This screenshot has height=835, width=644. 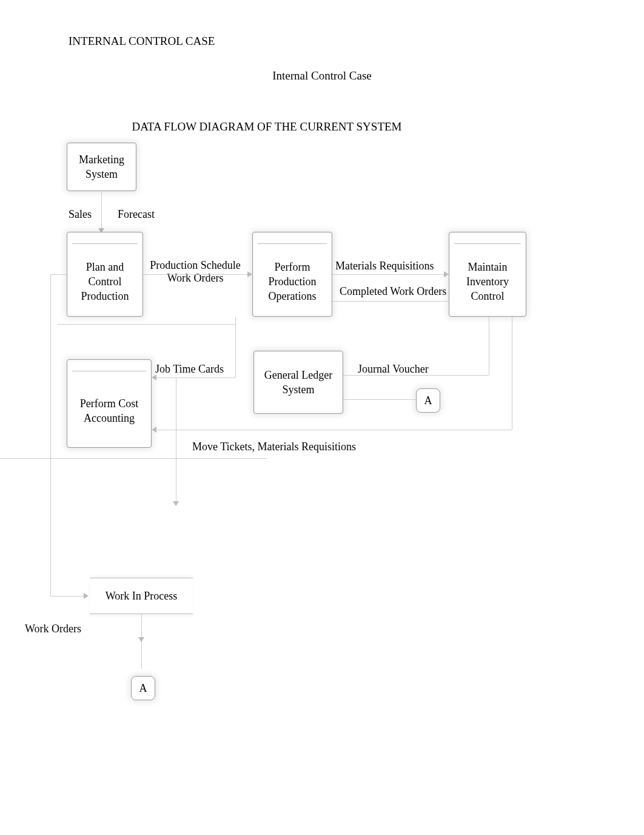 I want to click on process-label: Plan and Control Production, so click(x=105, y=282).